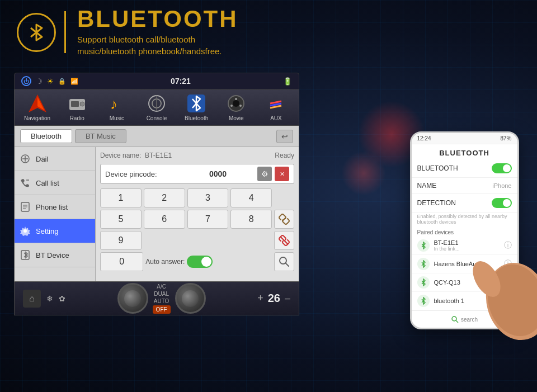  What do you see at coordinates (276, 119) in the screenshot?
I see `aux-label: AUX` at bounding box center [276, 119].